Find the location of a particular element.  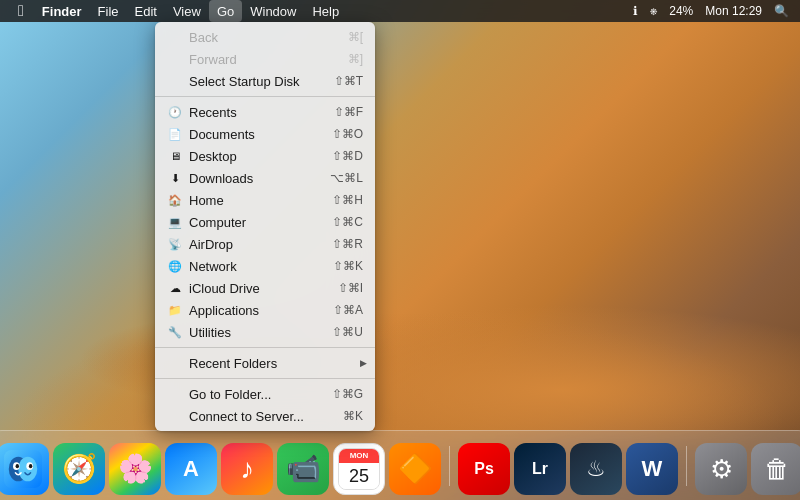

word-icon: W is located at coordinates (652, 469).